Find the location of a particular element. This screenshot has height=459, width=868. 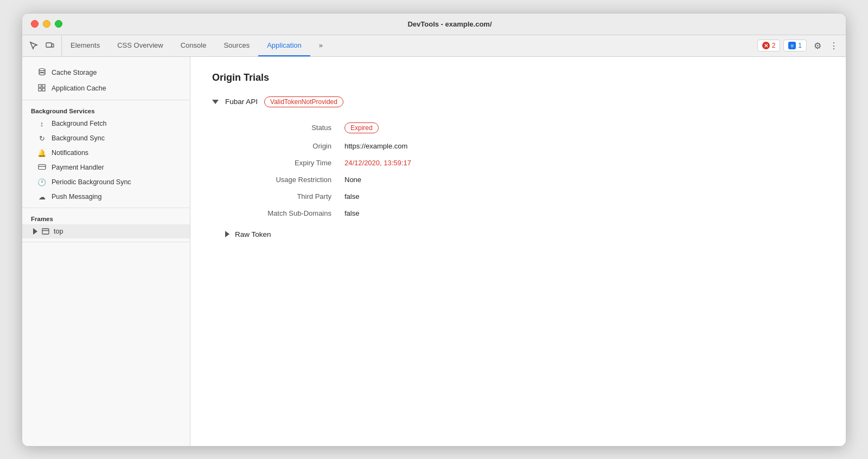

toolbar: Elements CSS Overview Console Sources Ap… is located at coordinates (434, 46).